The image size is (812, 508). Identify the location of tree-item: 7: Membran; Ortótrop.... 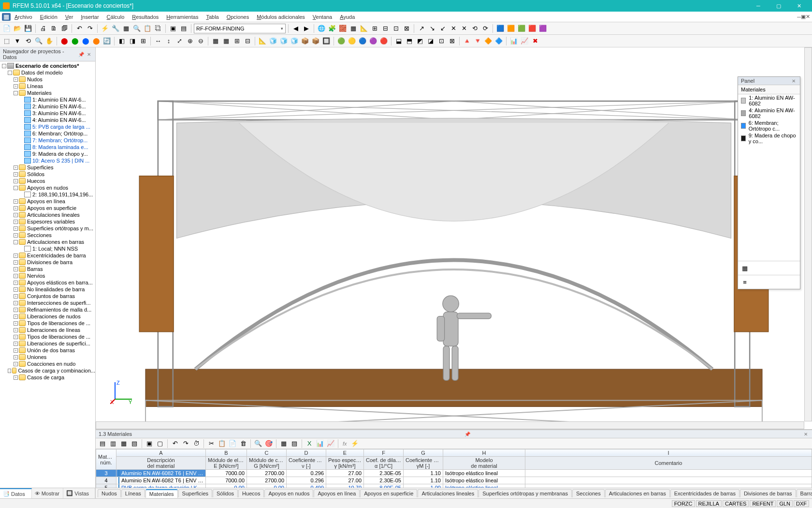
(47, 140).